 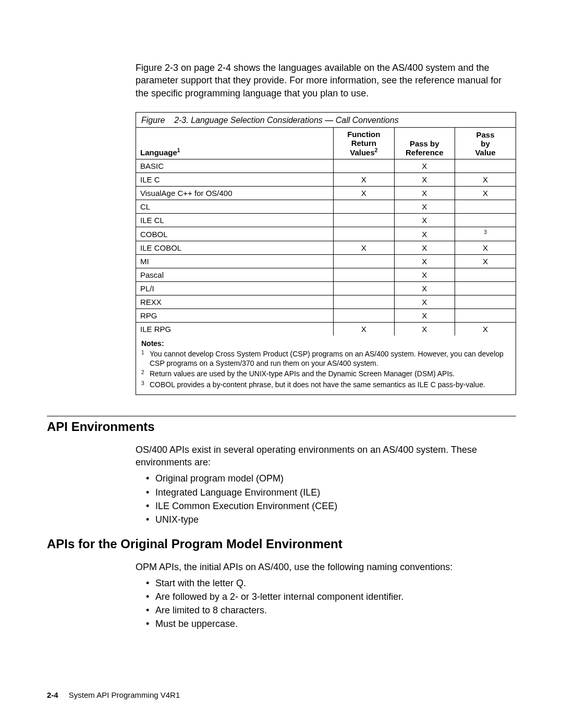 What do you see at coordinates (326, 261) in the screenshot?
I see `table-row: MIXX` at bounding box center [326, 261].